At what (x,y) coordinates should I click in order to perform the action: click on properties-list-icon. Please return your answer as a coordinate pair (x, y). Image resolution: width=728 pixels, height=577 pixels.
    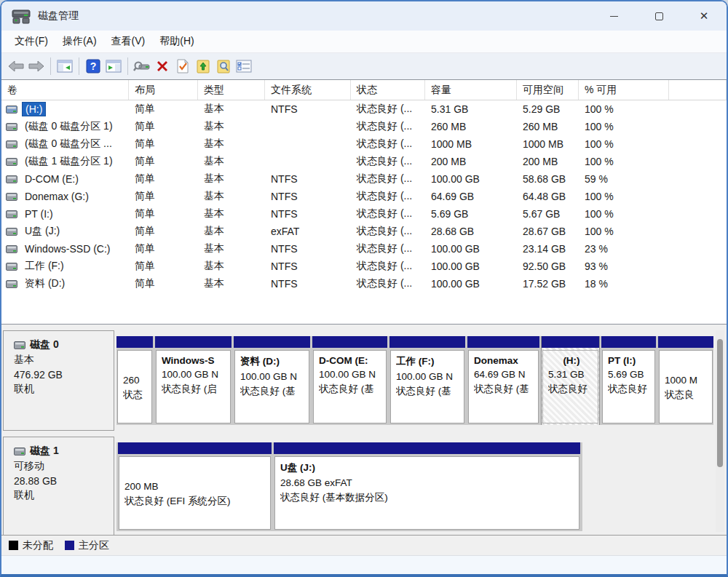
    Looking at the image, I should click on (244, 66).